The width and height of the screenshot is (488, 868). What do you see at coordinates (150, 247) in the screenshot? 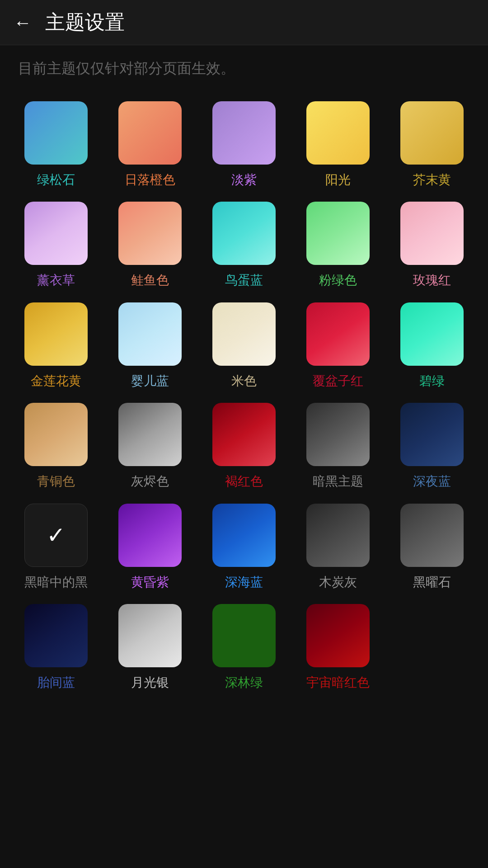
I see `theme-item-salmon: 鲑鱼色` at bounding box center [150, 247].